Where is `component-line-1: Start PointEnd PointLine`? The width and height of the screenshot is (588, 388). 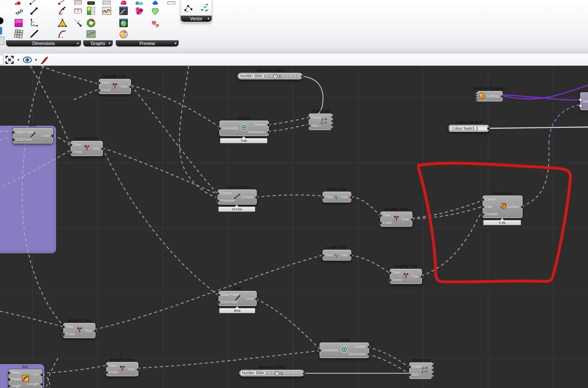 component-line-1: Start PointEnd PointLine is located at coordinates (33, 136).